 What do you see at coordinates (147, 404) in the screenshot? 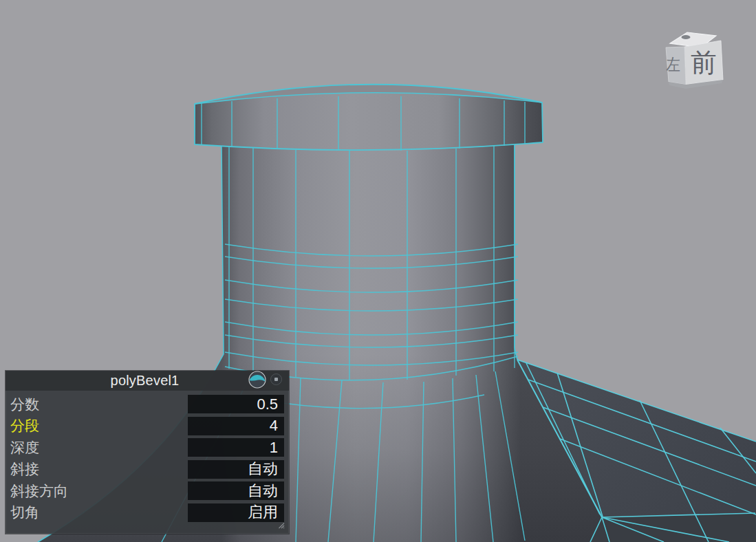
I see `attribute-row: 分数 0.5` at bounding box center [147, 404].